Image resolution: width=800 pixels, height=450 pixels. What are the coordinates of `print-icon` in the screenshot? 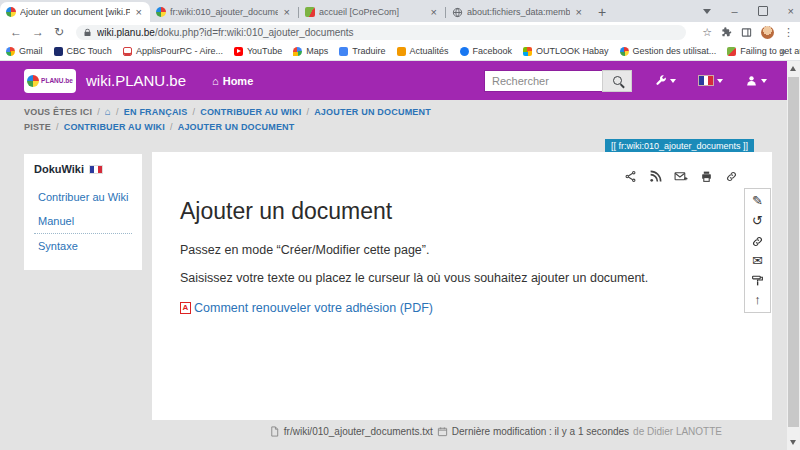 It's located at (706, 176).